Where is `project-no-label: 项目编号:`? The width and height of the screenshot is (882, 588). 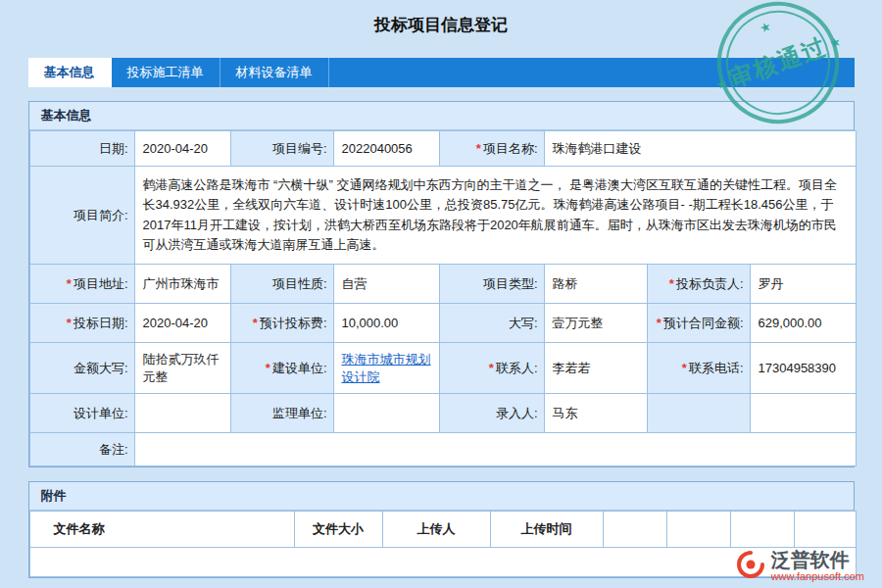
project-no-label: 项目编号: is located at coordinates (282, 149).